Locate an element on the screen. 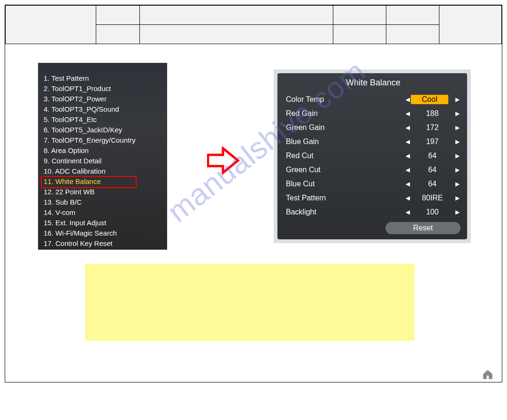 Image resolution: width=507 pixels, height=420 pixels. service-menu-item: 2. ToolOPT1_Product is located at coordinates (103, 89).